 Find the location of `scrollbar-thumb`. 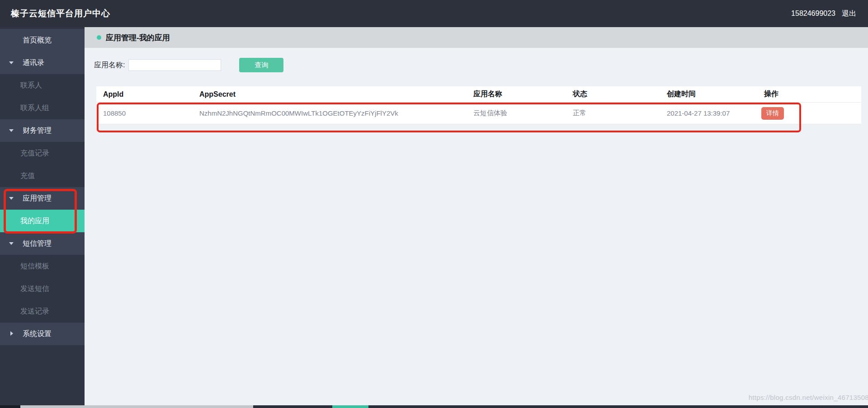

scrollbar-thumb is located at coordinates (137, 407).